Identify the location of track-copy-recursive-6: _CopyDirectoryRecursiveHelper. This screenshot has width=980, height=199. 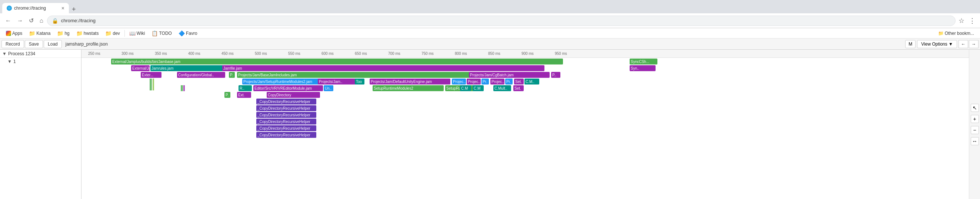
(286, 135).